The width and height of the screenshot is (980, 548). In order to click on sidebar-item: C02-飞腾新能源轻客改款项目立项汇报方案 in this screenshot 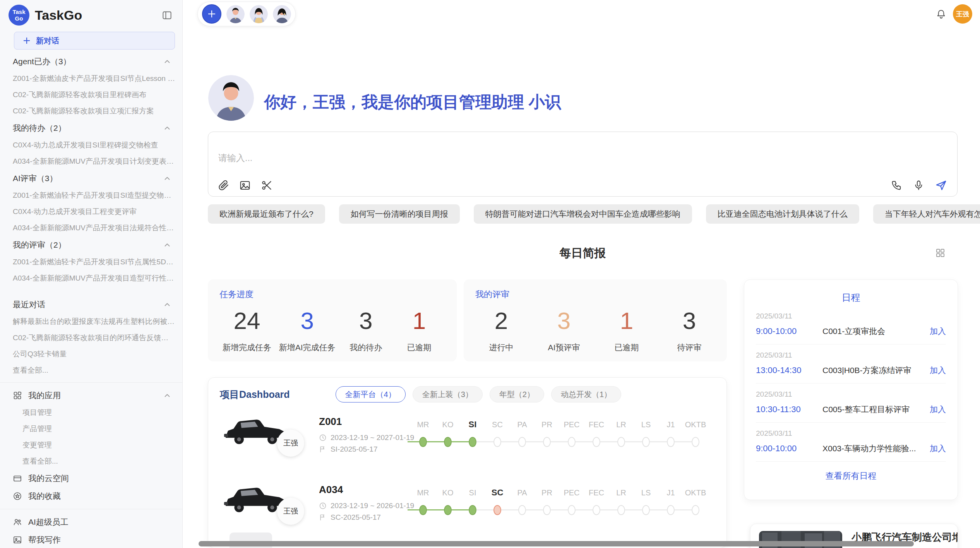, I will do `click(91, 111)`.